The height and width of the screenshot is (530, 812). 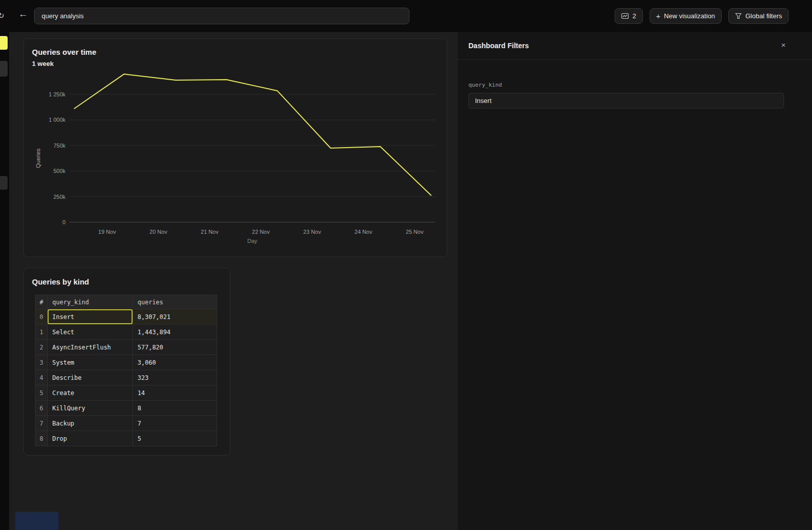 I want to click on query-kind-cell: KillQuery, so click(x=90, y=408).